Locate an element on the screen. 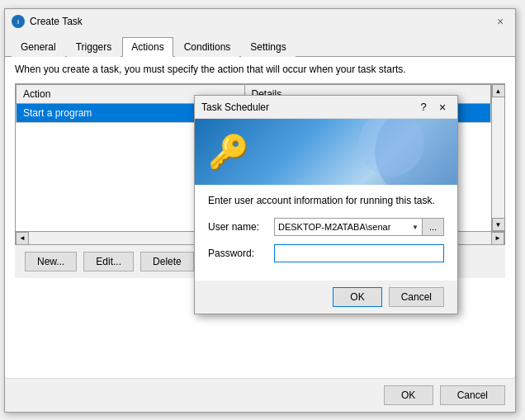 The width and height of the screenshot is (525, 420). password-input-group is located at coordinates (359, 253).